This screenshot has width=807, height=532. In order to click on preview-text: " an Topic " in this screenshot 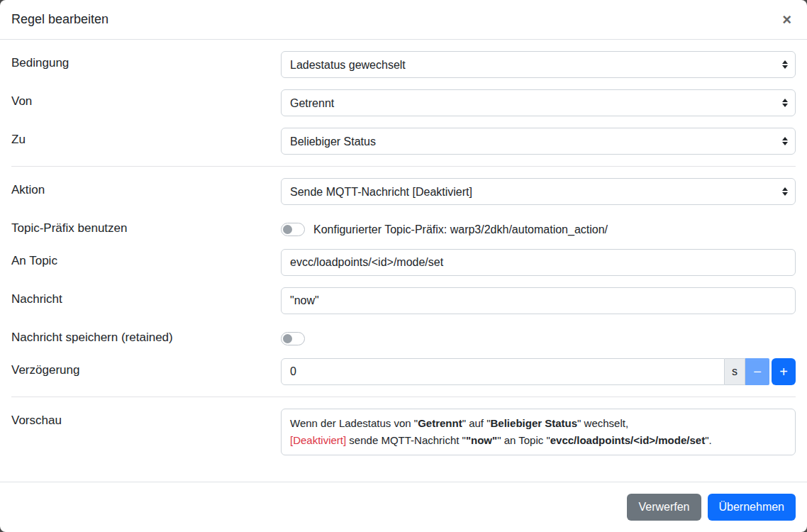, I will do `click(523, 440)`.